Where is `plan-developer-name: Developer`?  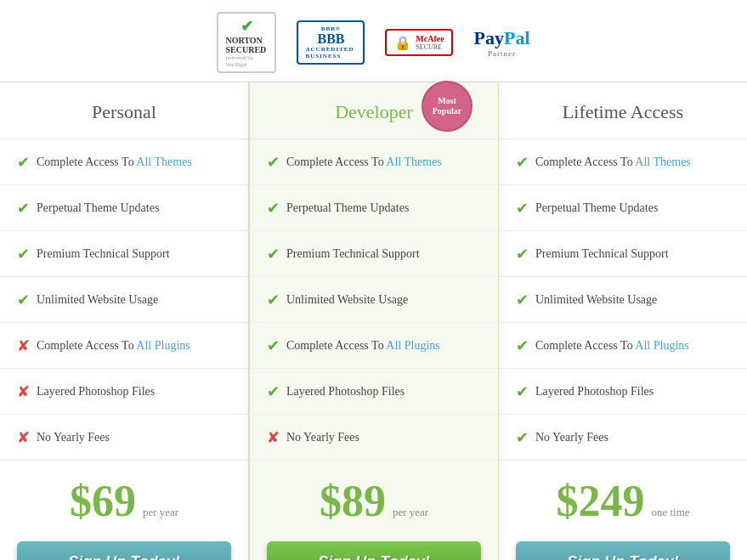
plan-developer-name: Developer is located at coordinates (374, 112).